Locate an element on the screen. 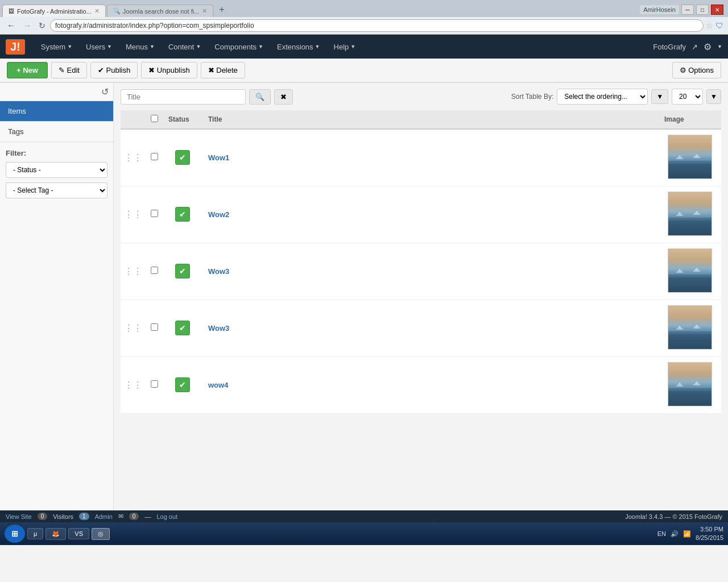  tab-label: FotoGrafy - Administratio... is located at coordinates (55, 11).